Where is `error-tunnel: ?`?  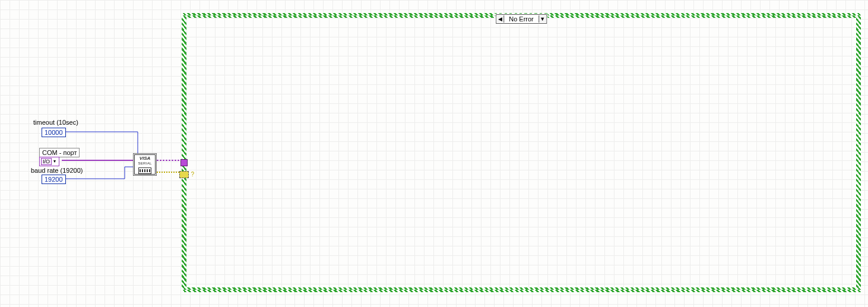
error-tunnel: ? is located at coordinates (184, 175).